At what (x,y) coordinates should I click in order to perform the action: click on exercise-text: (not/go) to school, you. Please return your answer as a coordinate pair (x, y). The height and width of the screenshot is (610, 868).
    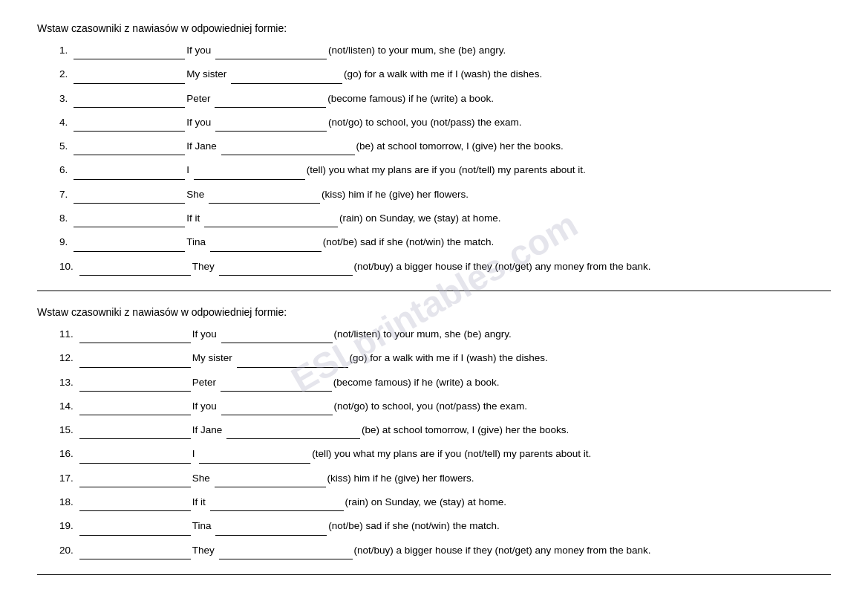
    Looking at the image, I should click on (385, 406).